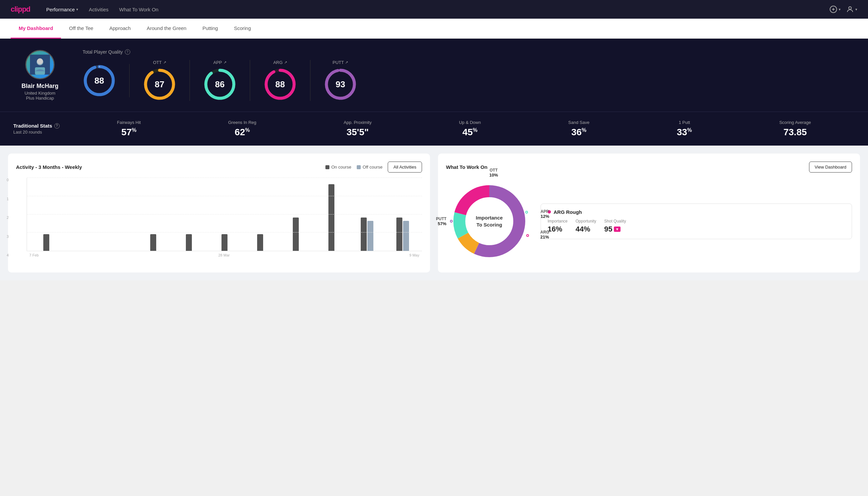 The width and height of the screenshot is (868, 496). Describe the element at coordinates (835, 10) in the screenshot. I see `add-button: ▾` at that location.